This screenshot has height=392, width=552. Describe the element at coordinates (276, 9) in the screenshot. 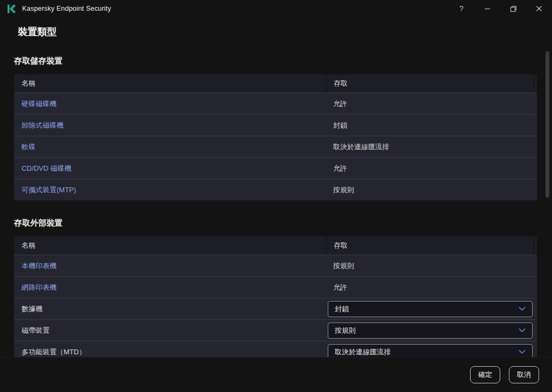

I see `titlebar: Kaspersky Endpoint Security ?` at that location.